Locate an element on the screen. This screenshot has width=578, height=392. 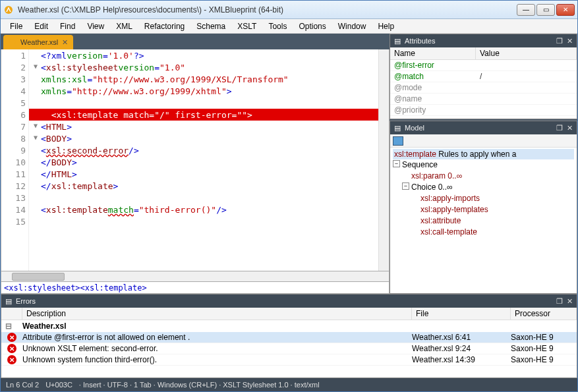
status-item: XSLT Stylesheet 1.0 is located at coordinates (253, 385).